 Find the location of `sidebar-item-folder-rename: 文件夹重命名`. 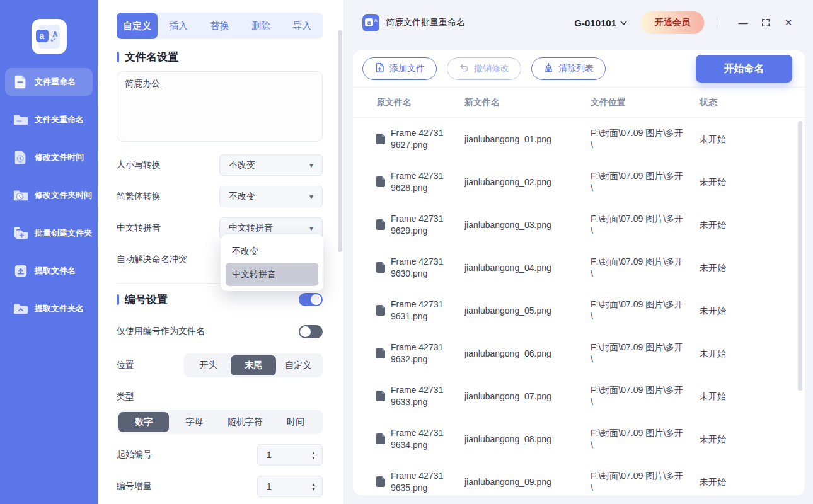

sidebar-item-folder-rename: 文件夹重命名 is located at coordinates (49, 120).